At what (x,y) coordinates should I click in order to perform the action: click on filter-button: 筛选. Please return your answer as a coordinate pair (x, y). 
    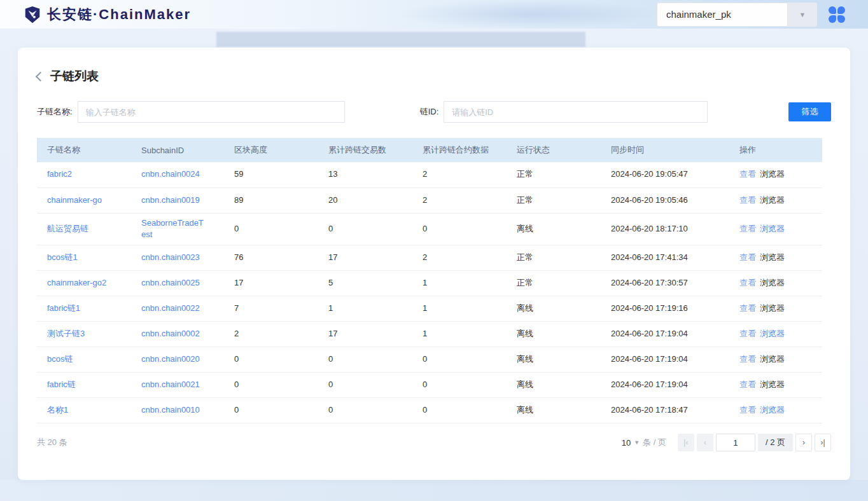
    Looking at the image, I should click on (809, 112).